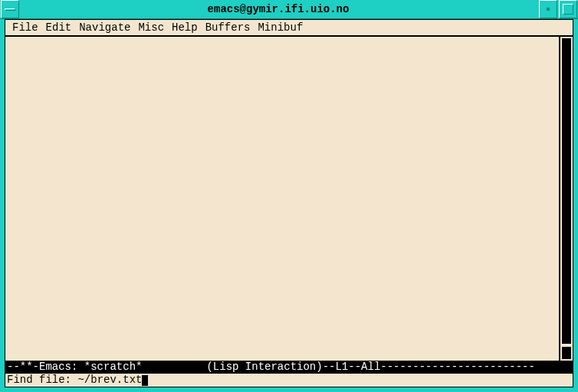 The width and height of the screenshot is (578, 392). Describe the element at coordinates (281, 28) in the screenshot. I see `menu-minibuf: Minibuf` at that location.